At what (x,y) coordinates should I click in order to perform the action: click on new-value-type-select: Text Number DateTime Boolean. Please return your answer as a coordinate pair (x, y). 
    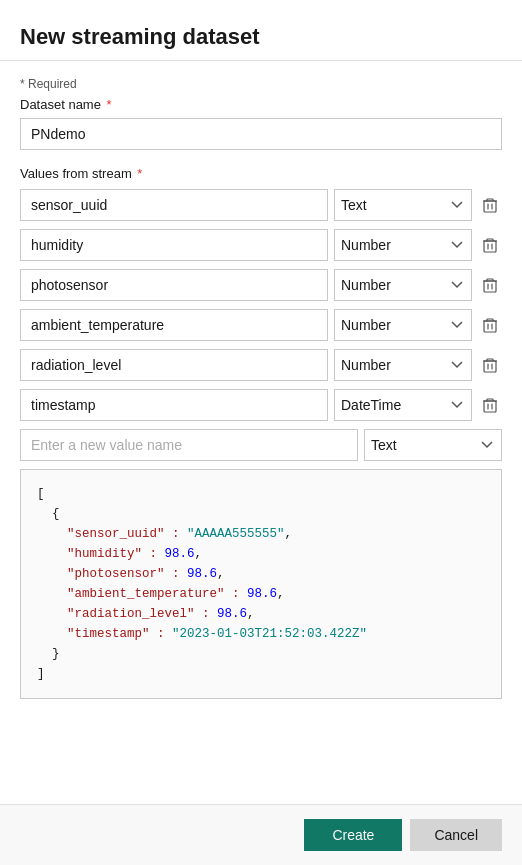
    Looking at the image, I should click on (433, 445).